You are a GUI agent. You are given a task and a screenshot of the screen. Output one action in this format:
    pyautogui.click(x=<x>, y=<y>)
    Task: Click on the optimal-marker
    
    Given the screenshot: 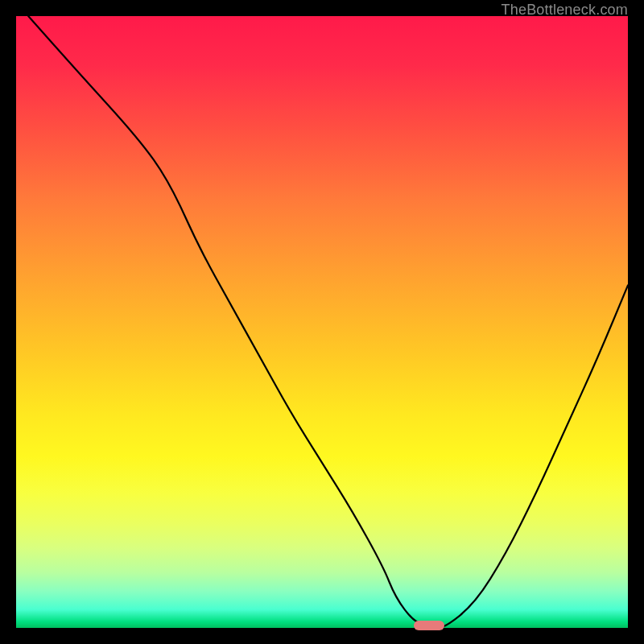 What is the action you would take?
    pyautogui.click(x=429, y=625)
    